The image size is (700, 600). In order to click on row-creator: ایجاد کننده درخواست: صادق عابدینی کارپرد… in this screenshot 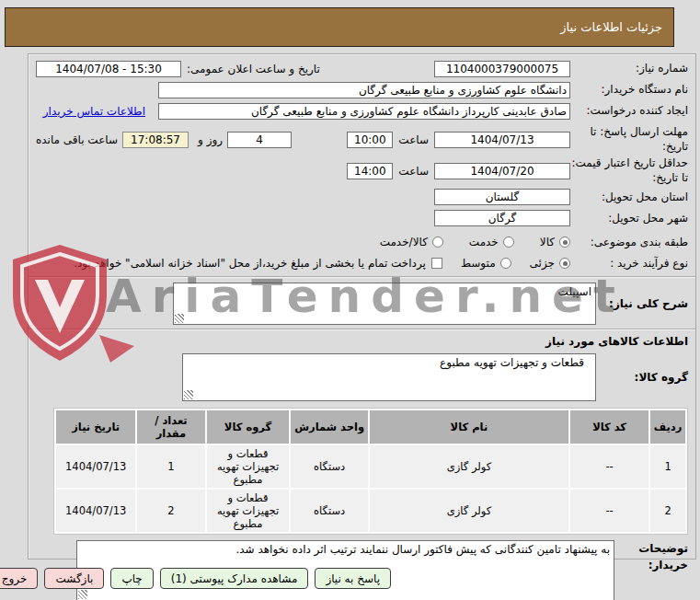, I will do `click(362, 111)`.